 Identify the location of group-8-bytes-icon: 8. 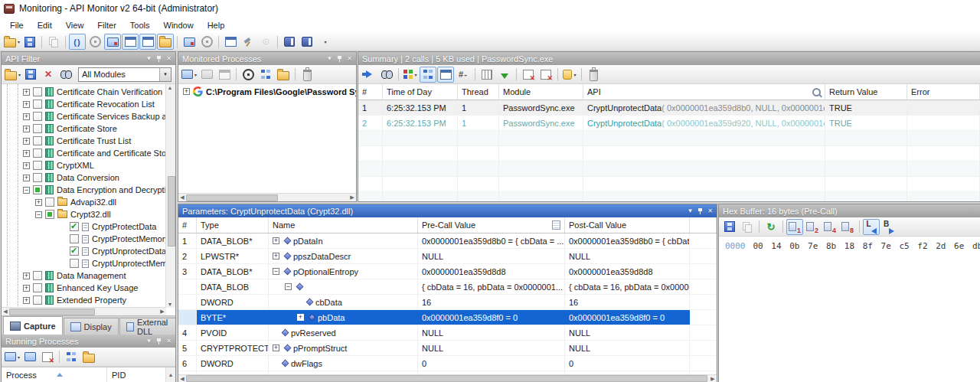
(848, 227).